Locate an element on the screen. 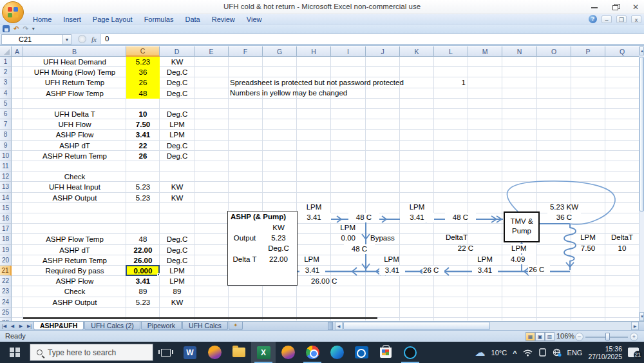 The width and height of the screenshot is (644, 363). ribbon-tab-formulas: Formulas is located at coordinates (159, 19).